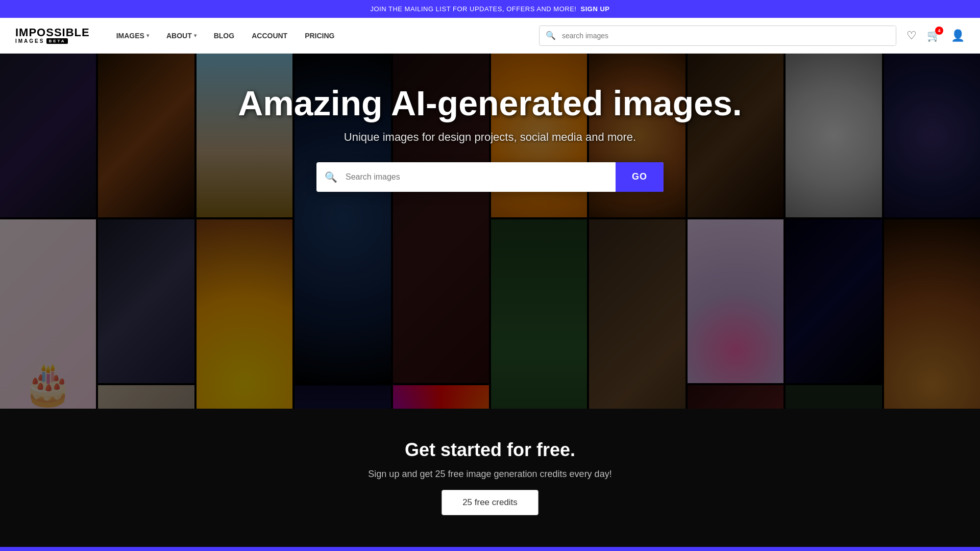 Image resolution: width=980 pixels, height=551 pixels. What do you see at coordinates (53, 33) in the screenshot?
I see `logo-main: IMPOSSIBLE` at bounding box center [53, 33].